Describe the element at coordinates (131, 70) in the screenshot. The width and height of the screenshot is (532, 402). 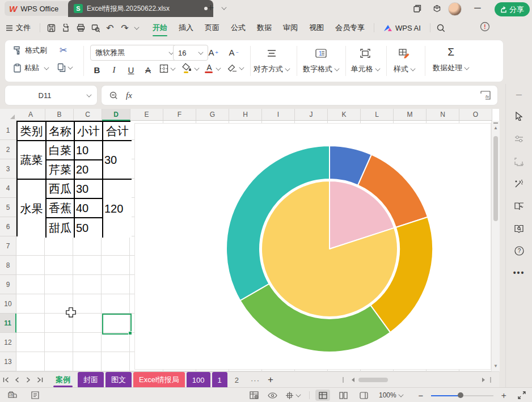
I see `underline-button: U` at that location.